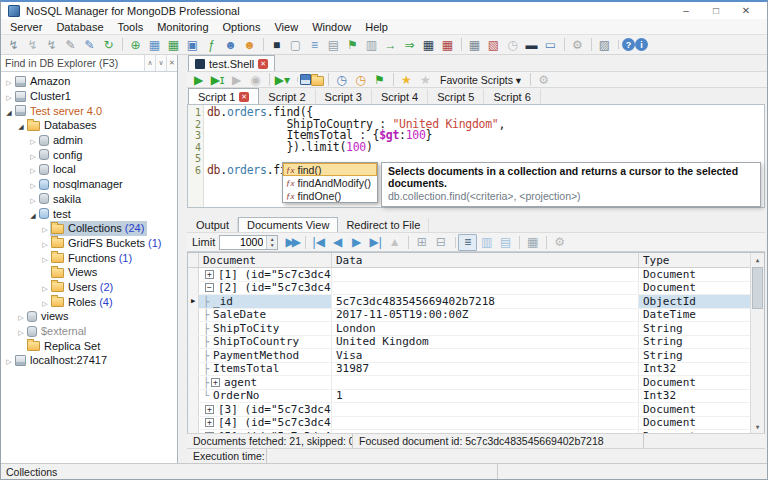  Describe the element at coordinates (376, 242) in the screenshot. I see `last-document-icon: ▶|` at that location.